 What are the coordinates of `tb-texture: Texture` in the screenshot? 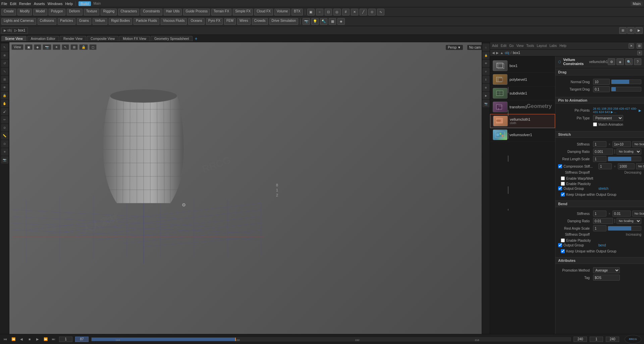 It's located at (92, 12).